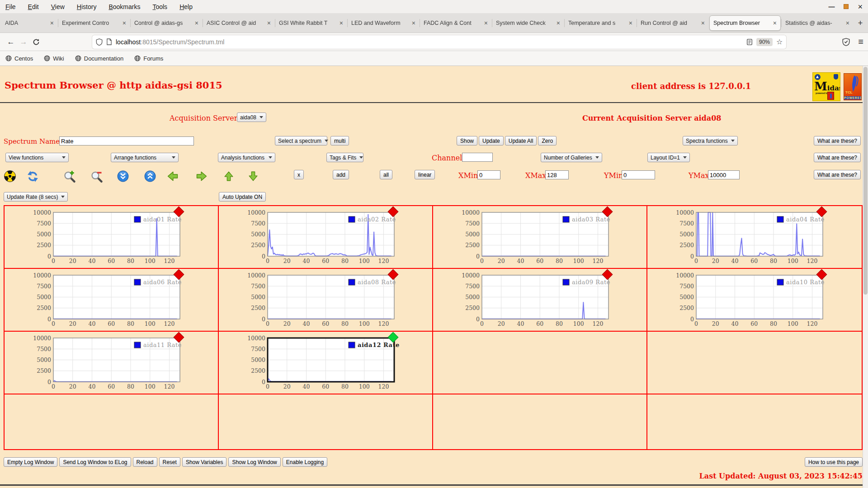  What do you see at coordinates (97, 176) in the screenshot?
I see `zoom-out-icon` at bounding box center [97, 176].